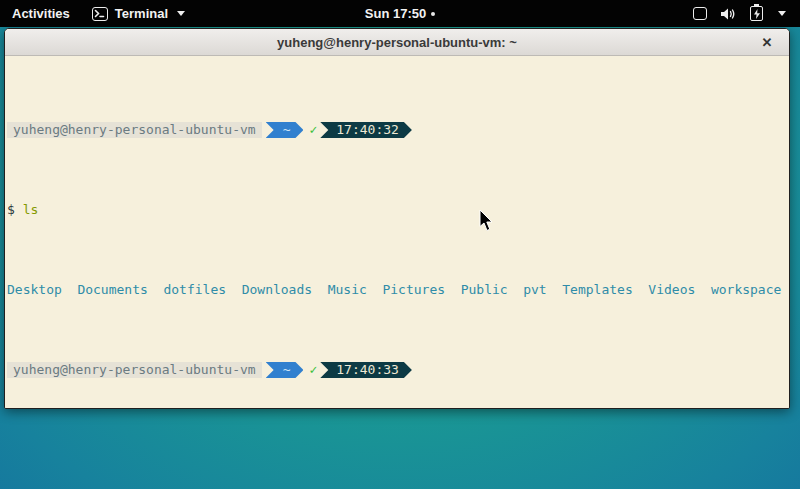  What do you see at coordinates (277, 290) in the screenshot?
I see `directory-name: Downloads` at bounding box center [277, 290].